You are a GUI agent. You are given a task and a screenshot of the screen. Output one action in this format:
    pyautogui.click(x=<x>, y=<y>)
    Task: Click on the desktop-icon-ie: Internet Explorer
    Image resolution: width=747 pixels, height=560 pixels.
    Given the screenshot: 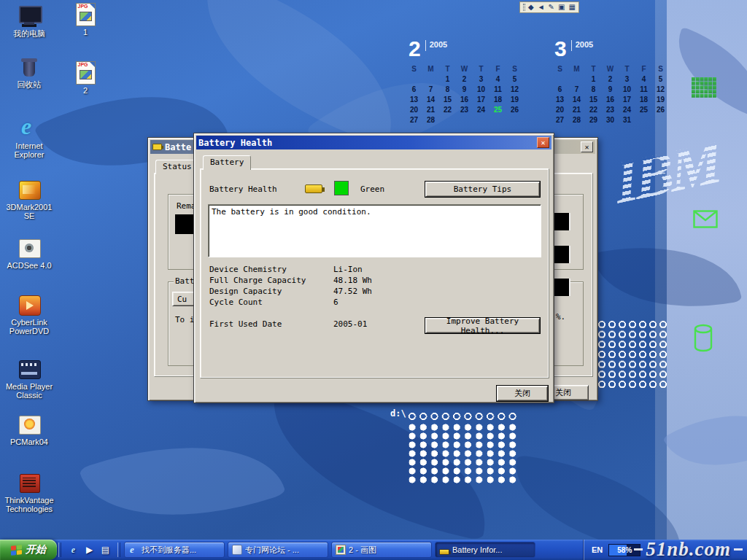 What is the action you would take?
    pyautogui.click(x=29, y=138)
    